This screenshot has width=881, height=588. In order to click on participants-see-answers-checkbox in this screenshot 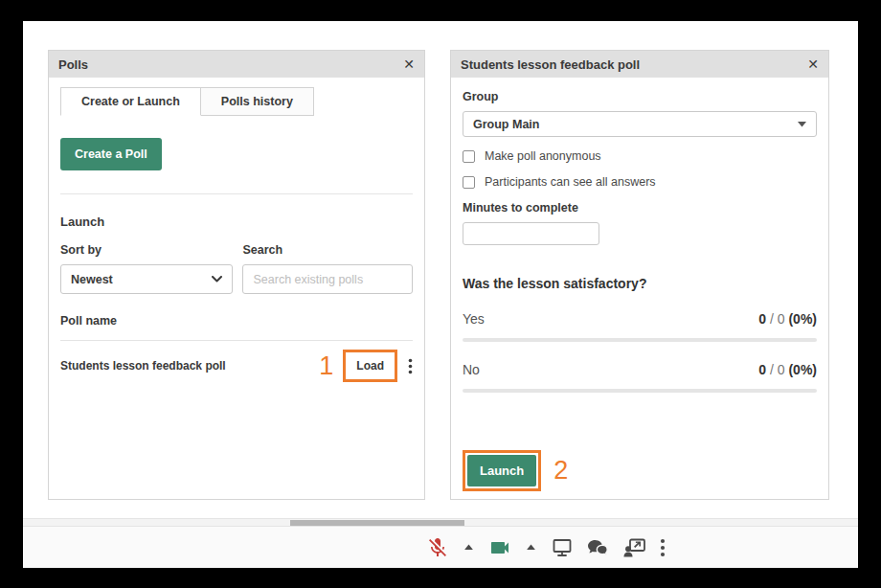, I will do `click(469, 182)`.